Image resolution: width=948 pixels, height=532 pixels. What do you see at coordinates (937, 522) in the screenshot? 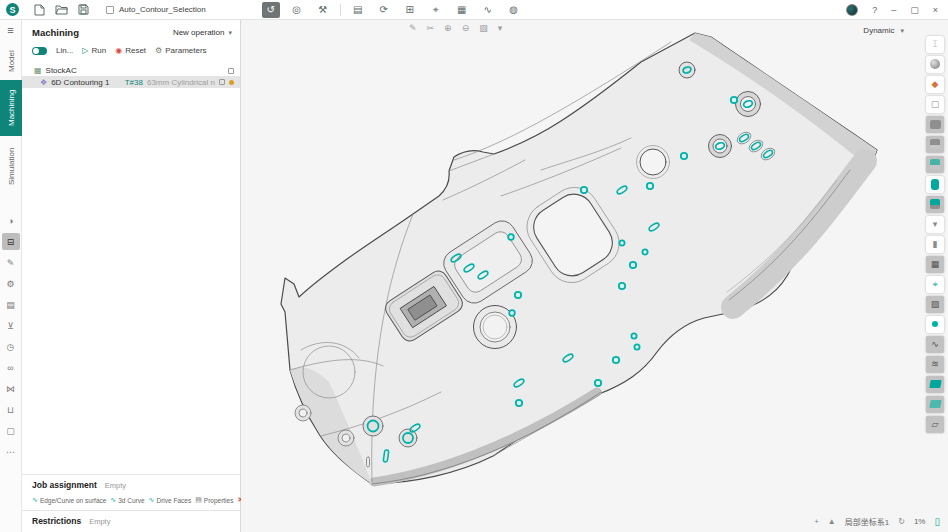
I see `frame-select-icon: ▯` at bounding box center [937, 522].